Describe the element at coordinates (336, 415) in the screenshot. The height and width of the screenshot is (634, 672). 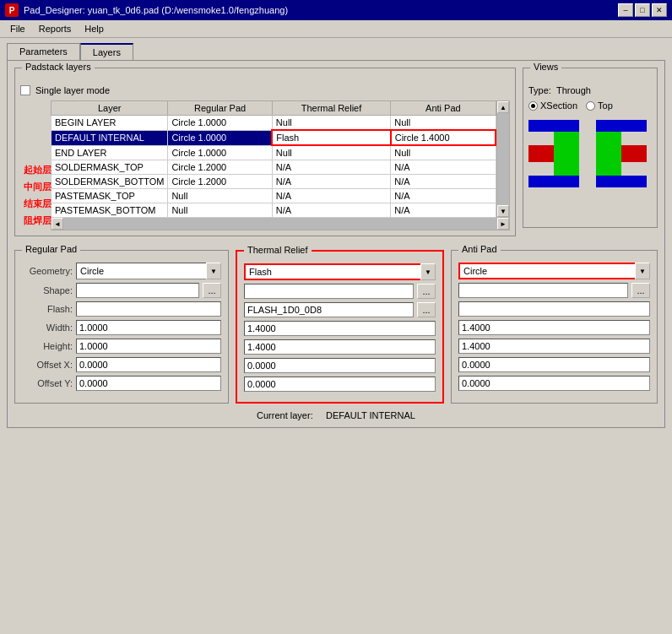
I see `current-layer-row: Current layer: DEFAULT INTERNAL` at that location.